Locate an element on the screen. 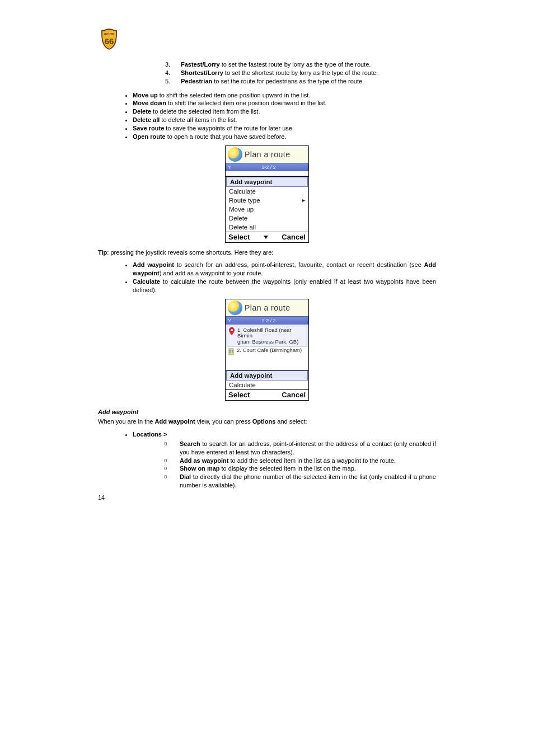 The image size is (534, 756). screenshot-plan-route-waypoints: Plan a route Y 1-2 / 2 1. Coleshill Road… is located at coordinates (267, 350).